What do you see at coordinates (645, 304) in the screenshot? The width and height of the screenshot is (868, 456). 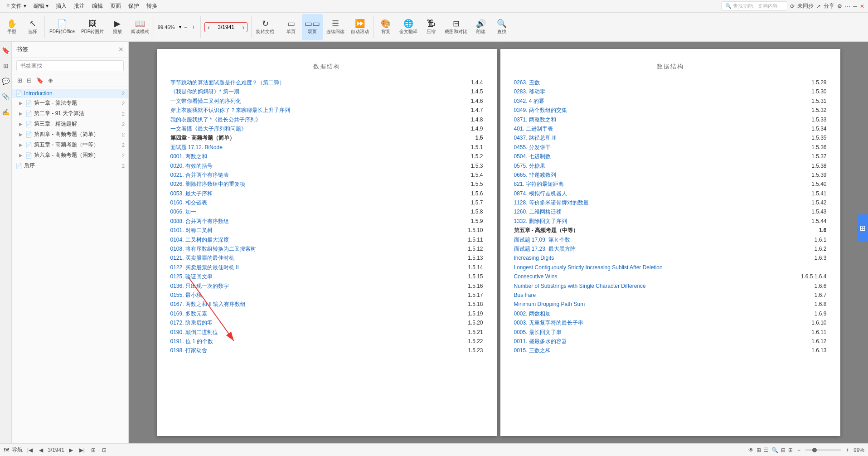 I see `toc-cell-text: Minimum Dropping Path Sum` at bounding box center [645, 304].